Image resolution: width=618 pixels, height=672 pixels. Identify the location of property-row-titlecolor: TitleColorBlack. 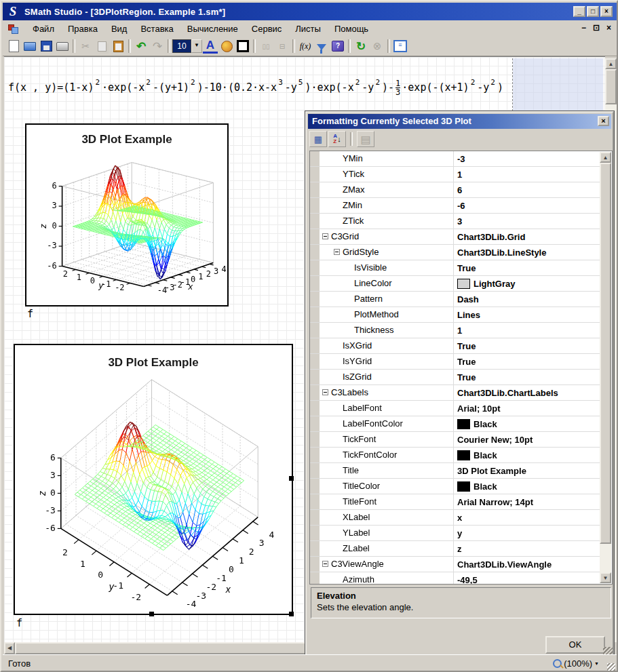
(455, 487).